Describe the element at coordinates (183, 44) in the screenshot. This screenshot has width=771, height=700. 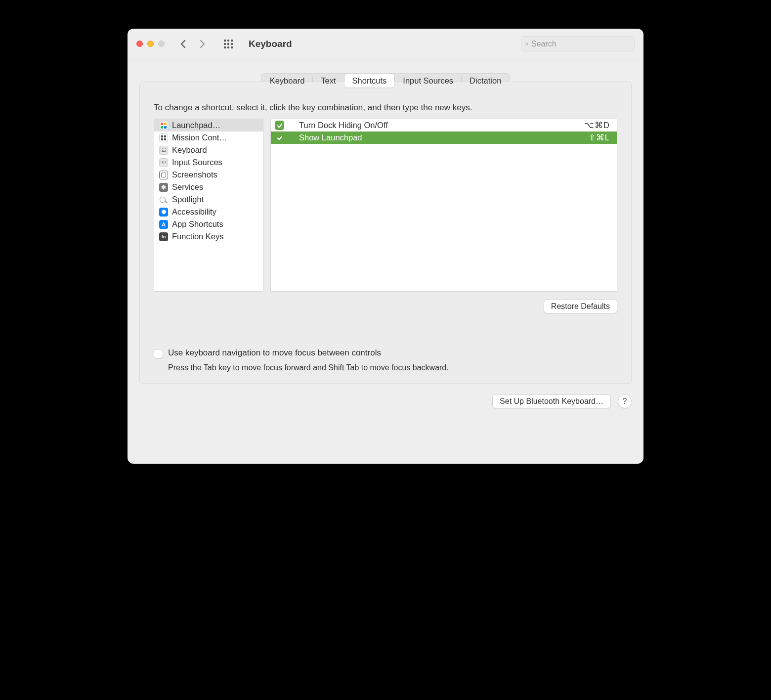
I see `chevron-left-icon` at that location.